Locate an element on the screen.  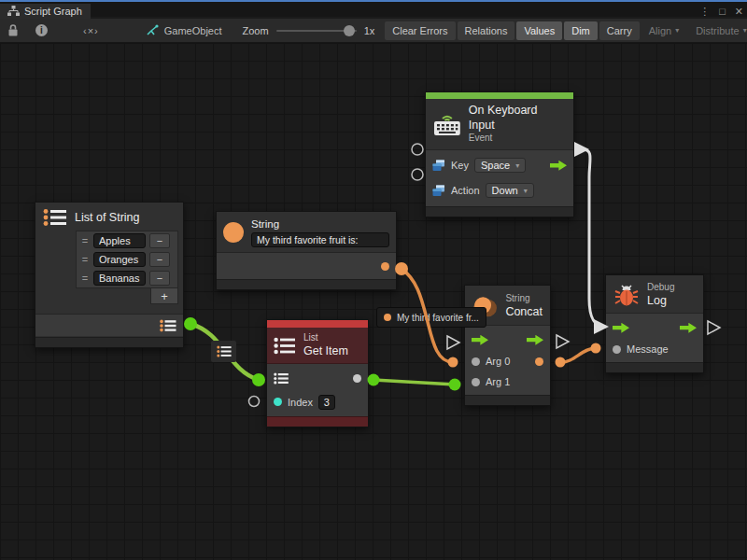
action-variable-icon is located at coordinates (439, 190).